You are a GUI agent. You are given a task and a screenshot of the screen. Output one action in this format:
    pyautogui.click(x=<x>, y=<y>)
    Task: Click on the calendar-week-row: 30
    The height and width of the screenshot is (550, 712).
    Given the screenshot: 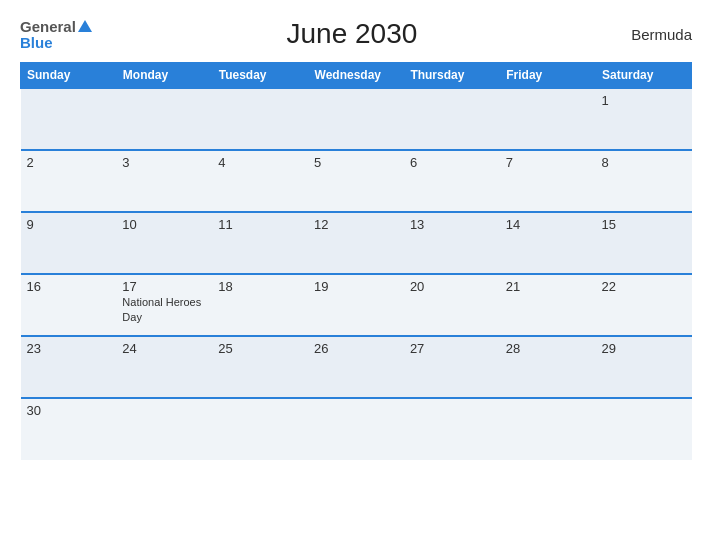 What is the action you would take?
    pyautogui.click(x=356, y=429)
    